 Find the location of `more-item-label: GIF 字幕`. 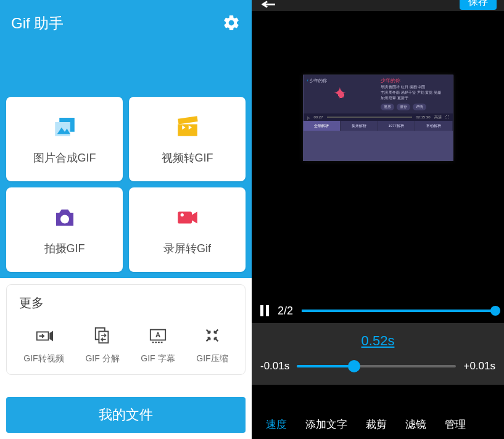

more-item-label: GIF 字幕 is located at coordinates (158, 359).